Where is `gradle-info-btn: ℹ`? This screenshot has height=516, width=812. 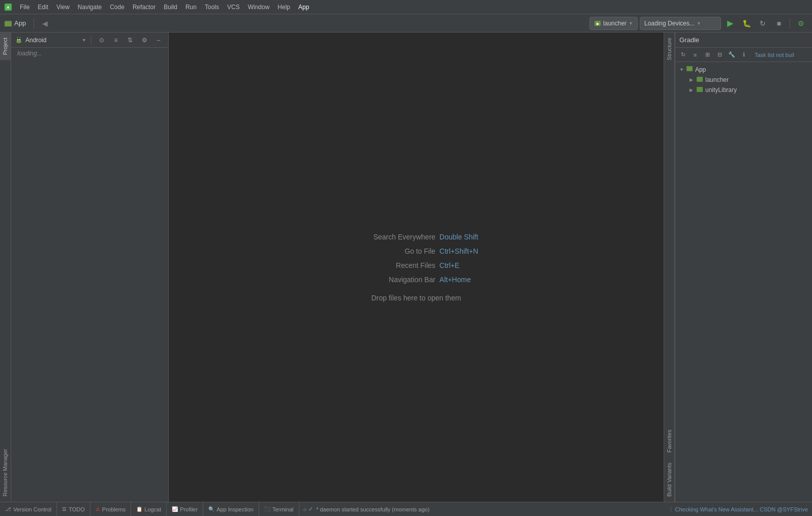 gradle-info-btn: ℹ is located at coordinates (744, 55).